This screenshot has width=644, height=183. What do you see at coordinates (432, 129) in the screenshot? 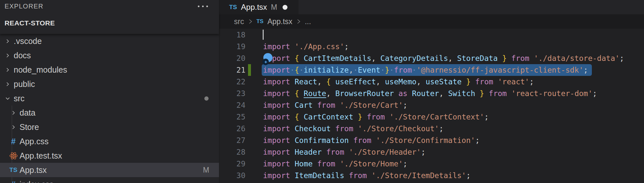
I see `code-line-26: 26import Checkout from './Store/Checkout…` at bounding box center [432, 129].